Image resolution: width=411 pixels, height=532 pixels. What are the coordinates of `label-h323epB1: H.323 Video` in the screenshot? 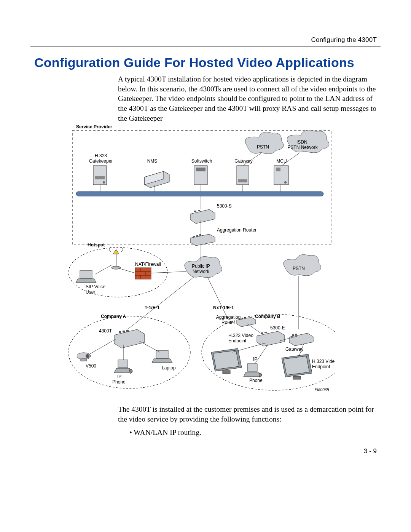 It's located at (323, 361).